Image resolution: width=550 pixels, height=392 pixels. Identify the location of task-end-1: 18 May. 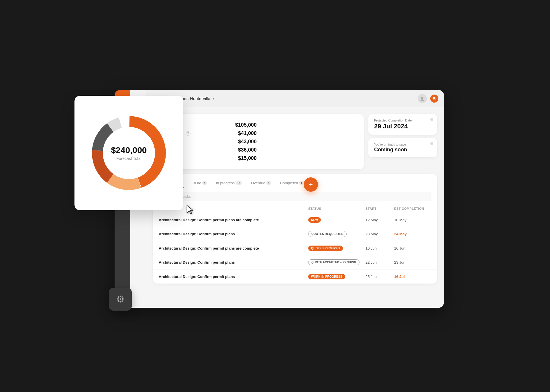
(413, 220).